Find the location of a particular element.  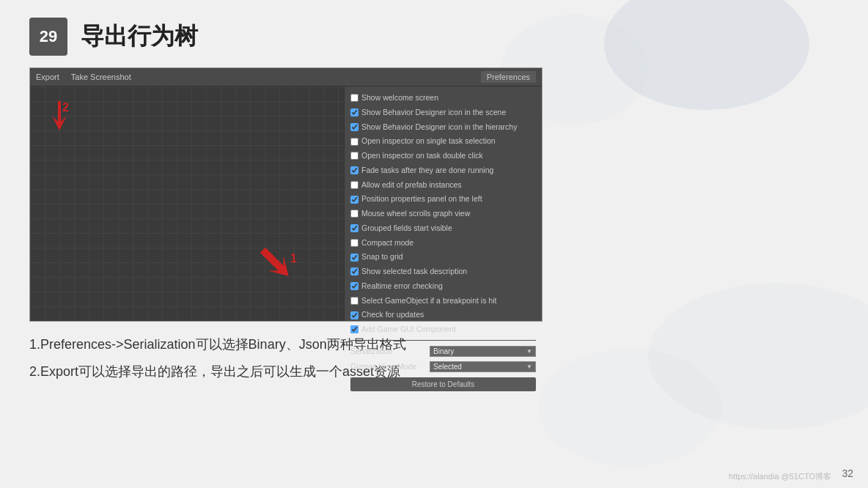

serialization-arrow-icon: ▼ is located at coordinates (529, 352).